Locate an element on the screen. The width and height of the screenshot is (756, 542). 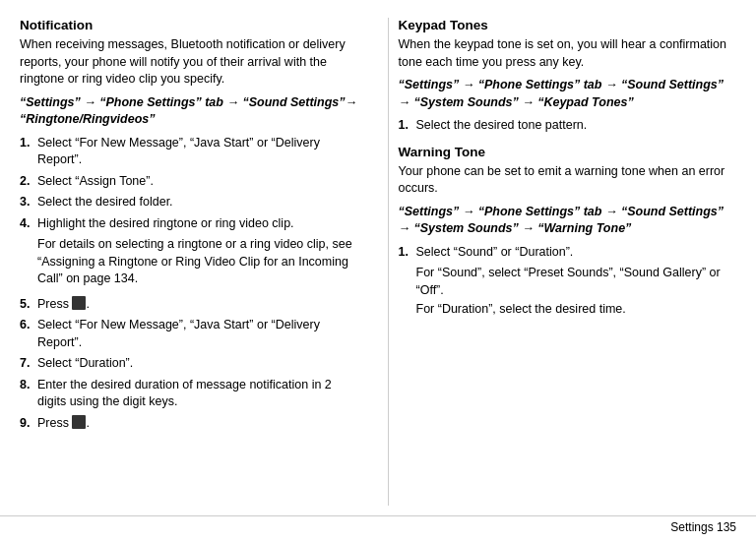
step-content: Select “Duration”. is located at coordinates (198, 364).